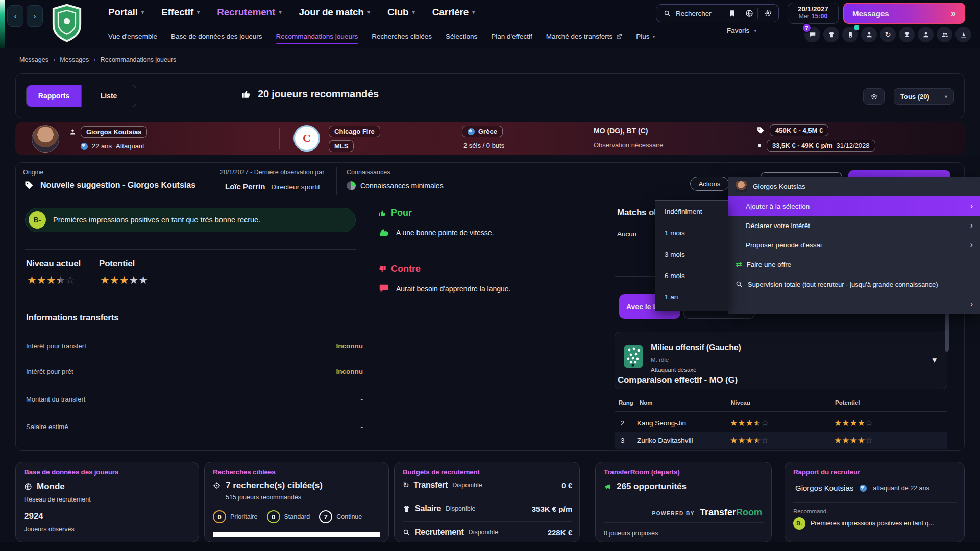 Image resolution: width=980 pixels, height=551 pixels. I want to click on history-back-button: ‹, so click(15, 16).